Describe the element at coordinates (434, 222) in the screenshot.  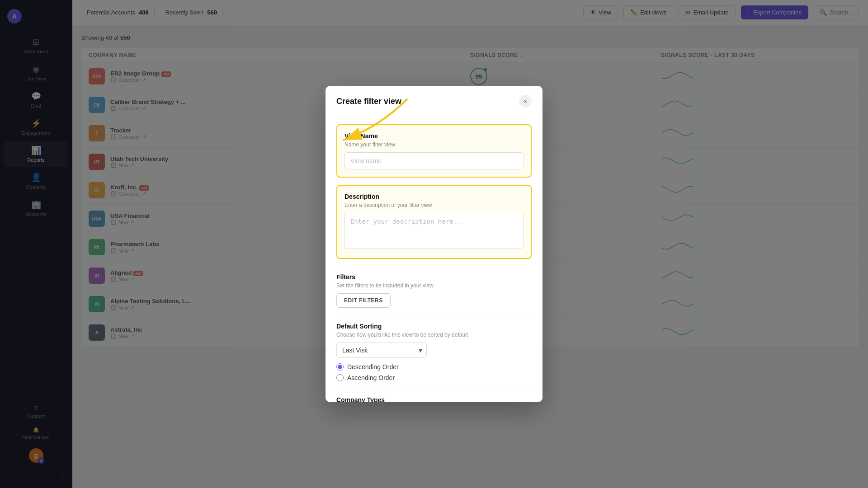
I see `description-section: Description Enter a description of your …` at that location.